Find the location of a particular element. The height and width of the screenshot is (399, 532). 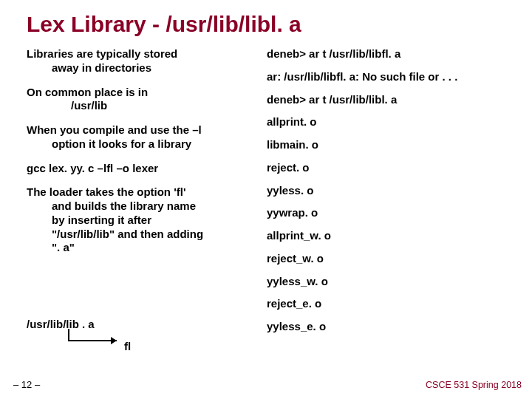

term-line-6: reject. o is located at coordinates (395, 168).